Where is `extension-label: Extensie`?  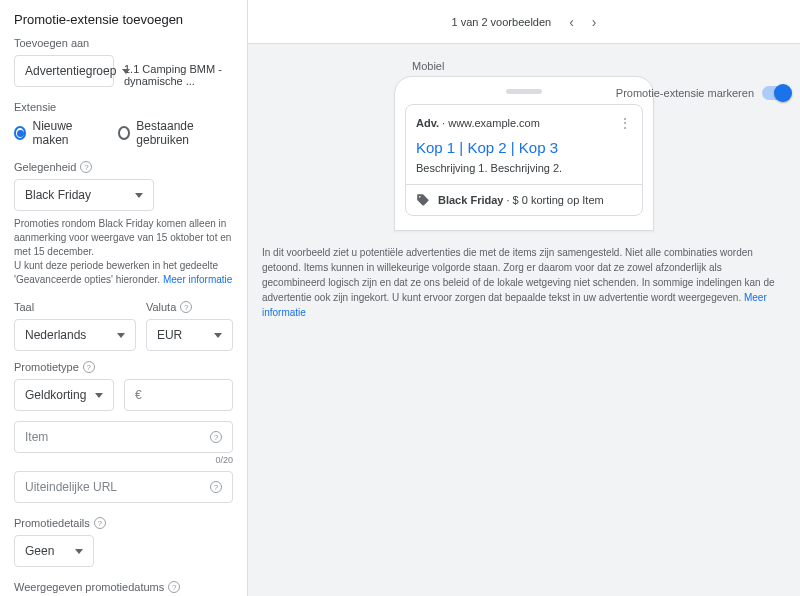 extension-label: Extensie is located at coordinates (124, 107).